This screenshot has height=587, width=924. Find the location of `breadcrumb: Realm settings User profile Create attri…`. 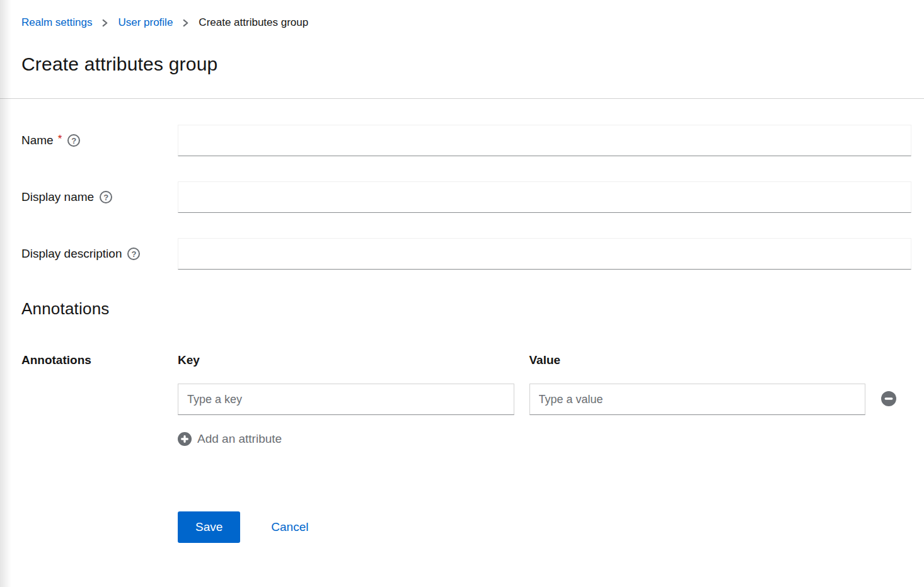

breadcrumb: Realm settings User profile Create attri… is located at coordinates (466, 23).